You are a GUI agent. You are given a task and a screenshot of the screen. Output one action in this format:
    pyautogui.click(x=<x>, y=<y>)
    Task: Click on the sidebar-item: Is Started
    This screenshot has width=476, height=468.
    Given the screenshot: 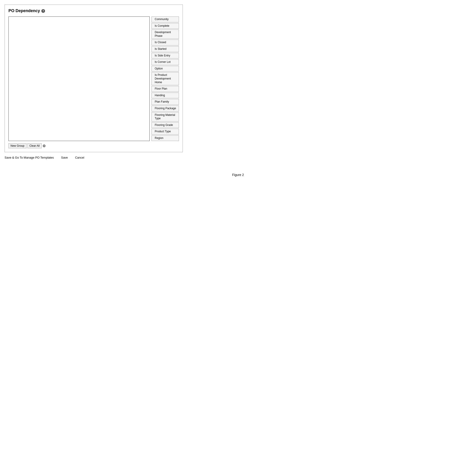 What is the action you would take?
    pyautogui.click(x=165, y=49)
    